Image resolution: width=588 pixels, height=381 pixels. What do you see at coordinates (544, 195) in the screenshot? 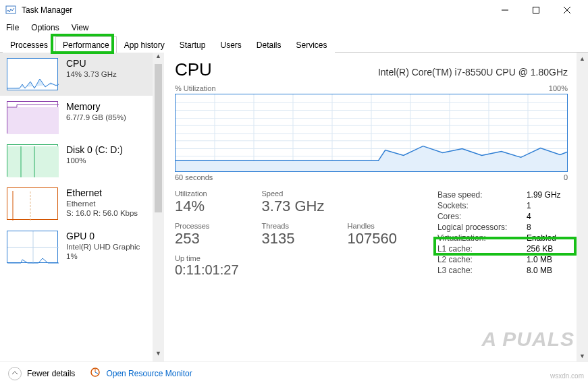
I see `base-speed-value: 1.99 GHz` at bounding box center [544, 195].